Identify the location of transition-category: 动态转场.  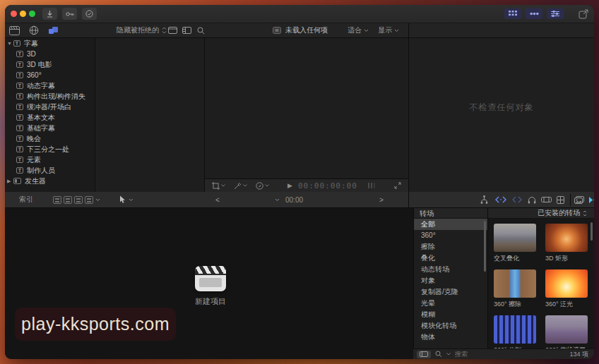
(451, 269).